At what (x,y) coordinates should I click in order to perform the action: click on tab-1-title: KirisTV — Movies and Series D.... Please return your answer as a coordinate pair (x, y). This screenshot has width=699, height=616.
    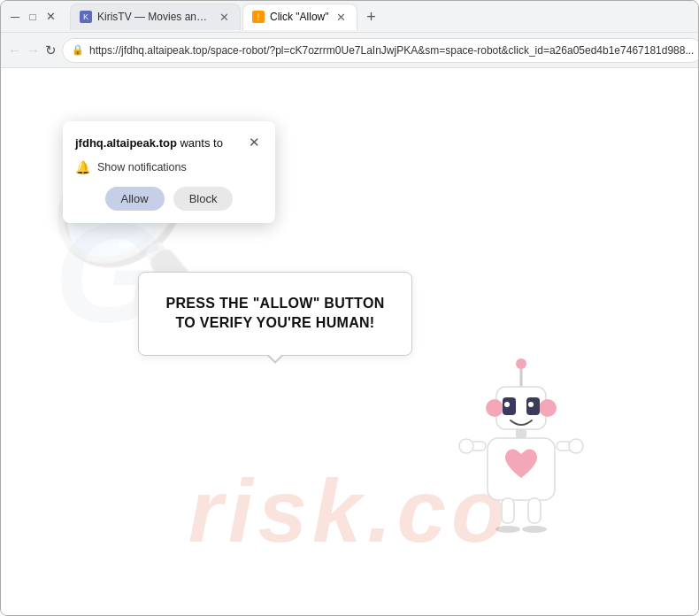
    Looking at the image, I should click on (155, 17).